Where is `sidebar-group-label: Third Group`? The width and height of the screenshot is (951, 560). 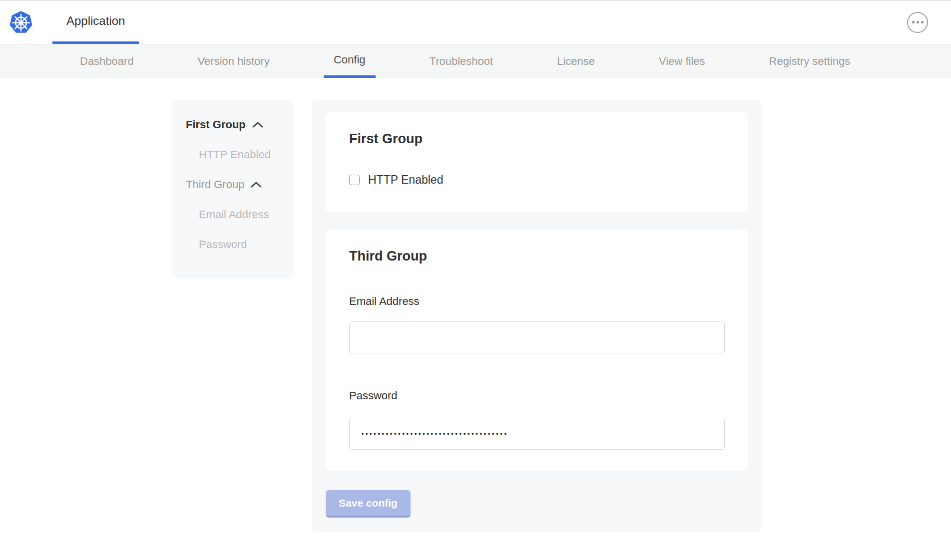
sidebar-group-label: Third Group is located at coordinates (215, 185).